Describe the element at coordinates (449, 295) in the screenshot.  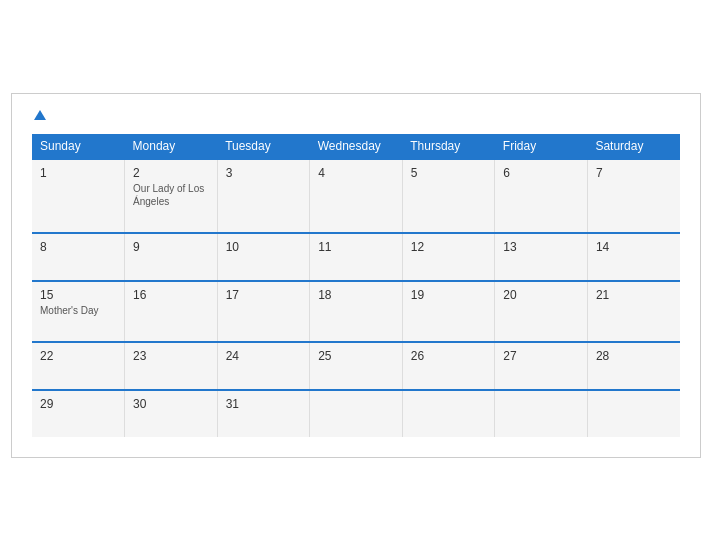
I see `day-number: 19` at that location.